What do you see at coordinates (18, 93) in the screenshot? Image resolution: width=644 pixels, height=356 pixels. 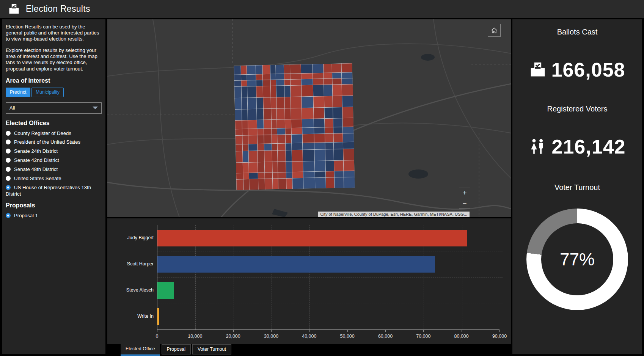 I see `precinct-button: Precinct` at bounding box center [18, 93].